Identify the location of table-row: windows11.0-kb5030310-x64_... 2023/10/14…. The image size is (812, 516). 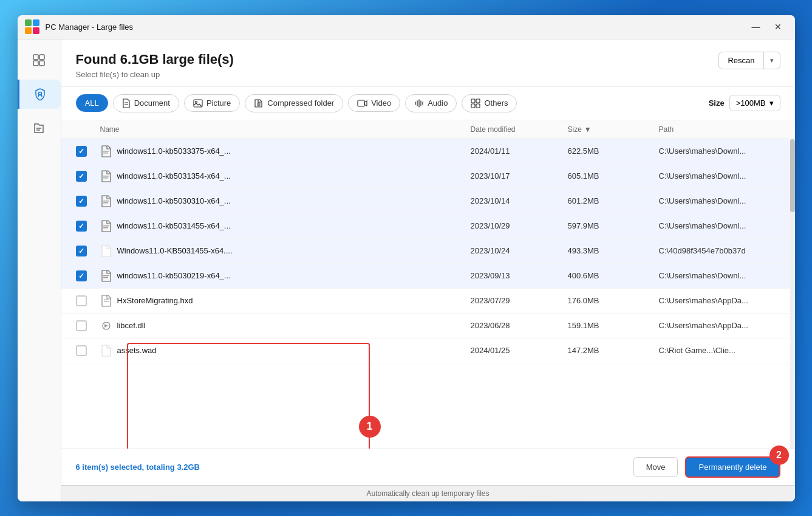
(428, 202).